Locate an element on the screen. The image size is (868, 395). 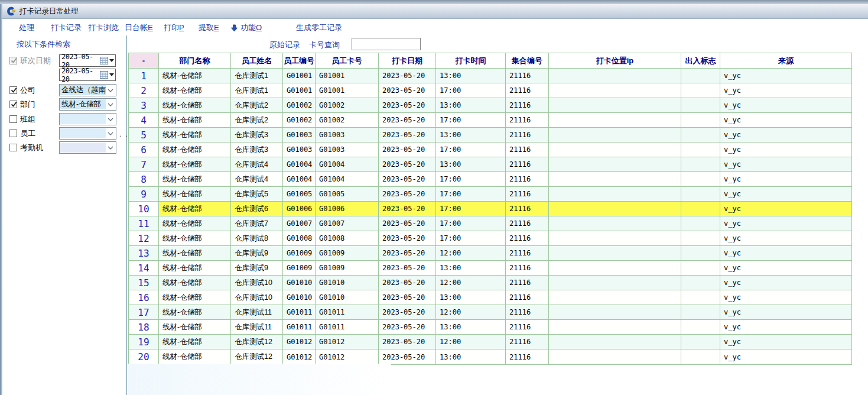
column-header-1: - is located at coordinates (144, 60).